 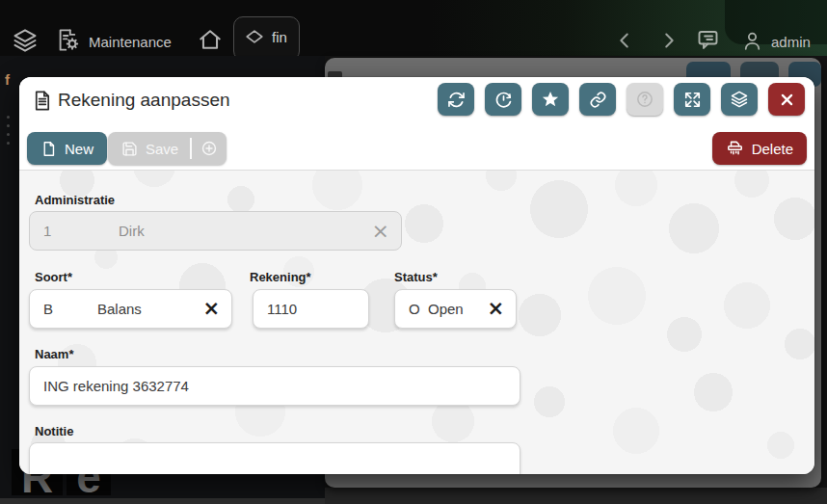 I want to click on new-button: New, so click(x=67, y=148).